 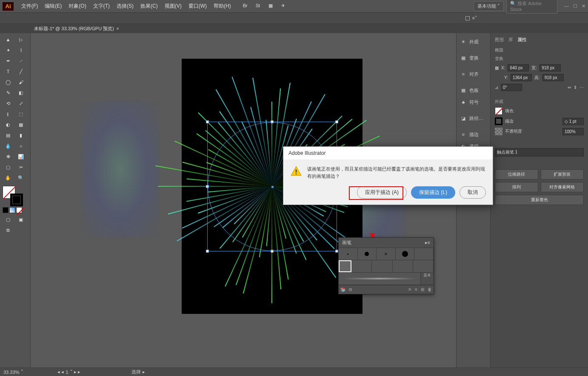 I want to click on opacity-swatch, so click(x=499, y=131).